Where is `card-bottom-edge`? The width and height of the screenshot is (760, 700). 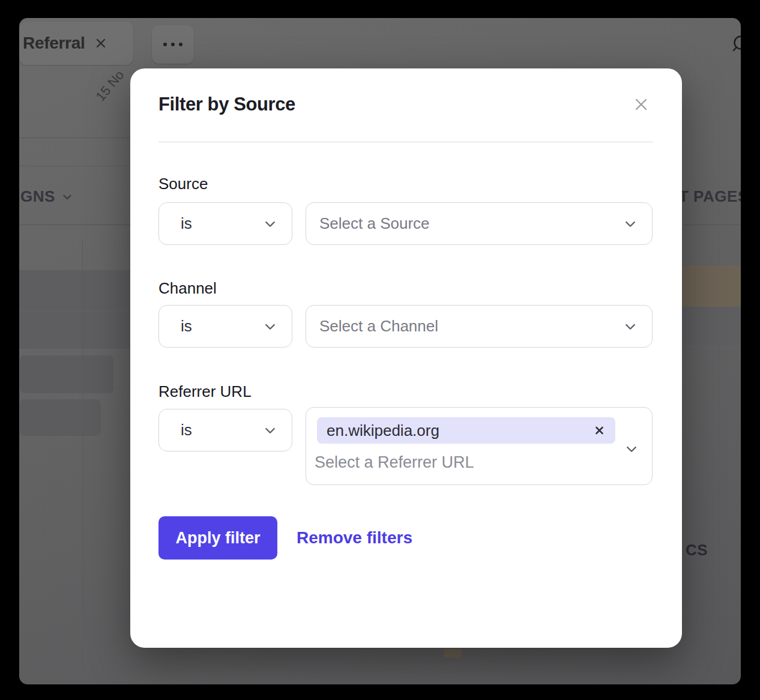
card-bottom-edge is located at coordinates (562, 674).